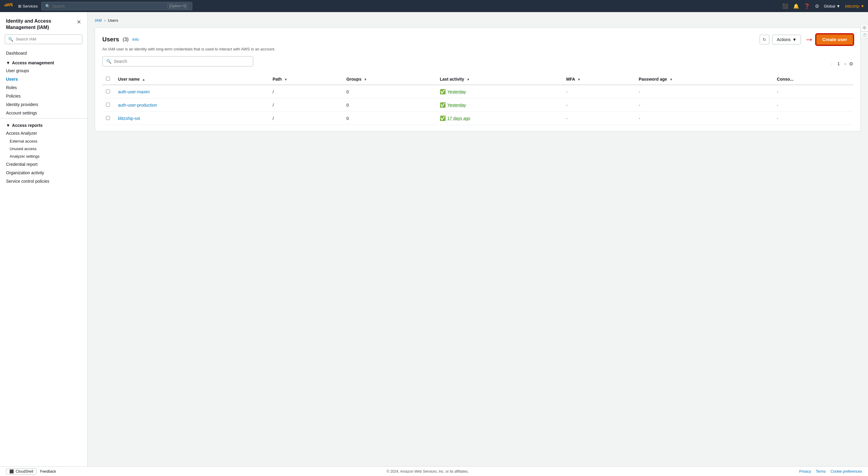 The image size is (868, 476). Describe the element at coordinates (23, 149) in the screenshot. I see `sidebar-item-label: Unused access` at that location.